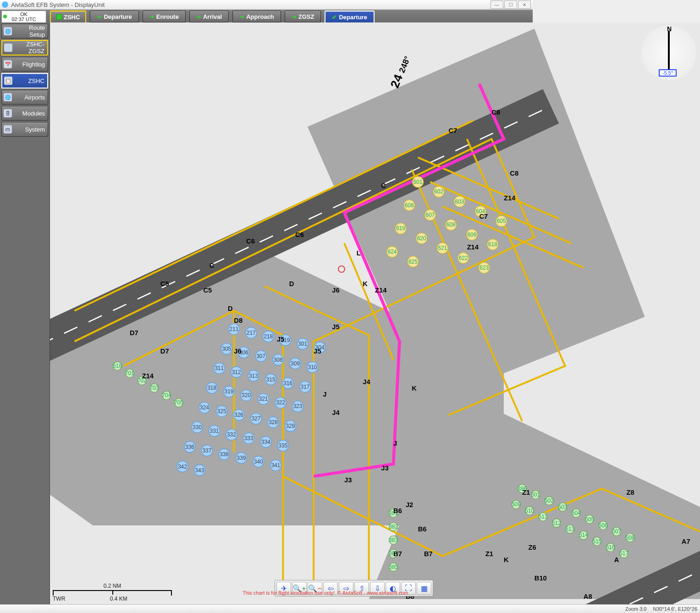  Describe the element at coordinates (25, 48) in the screenshot. I see `sidebar-item-pair: ZSHC-ZGSZ` at that location.